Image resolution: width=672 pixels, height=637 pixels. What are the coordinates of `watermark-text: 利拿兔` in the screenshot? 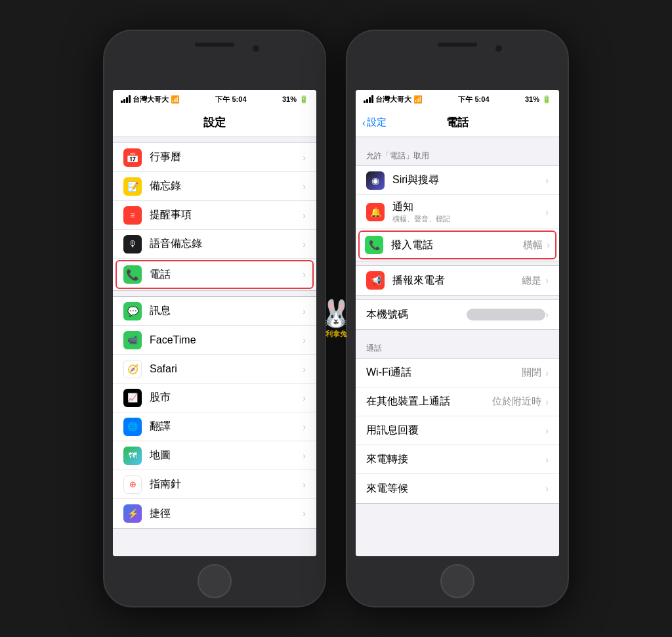 It's located at (336, 334).